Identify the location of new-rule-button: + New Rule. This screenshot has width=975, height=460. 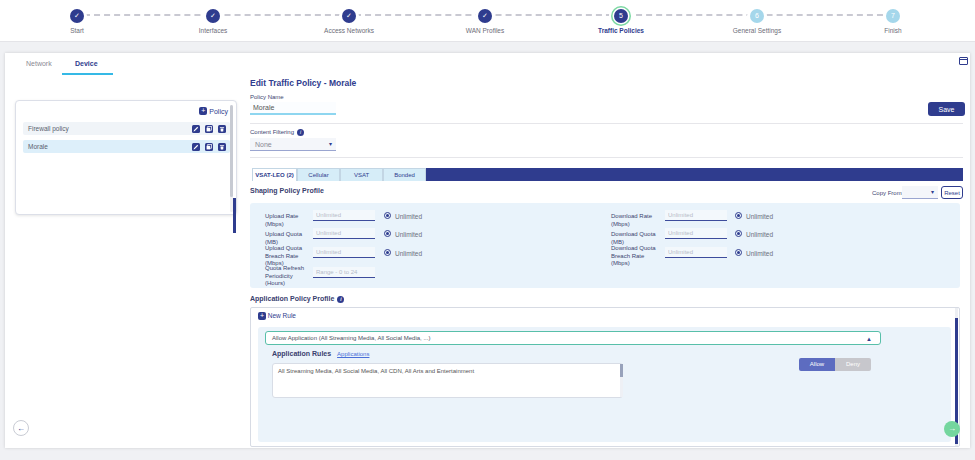
(277, 316).